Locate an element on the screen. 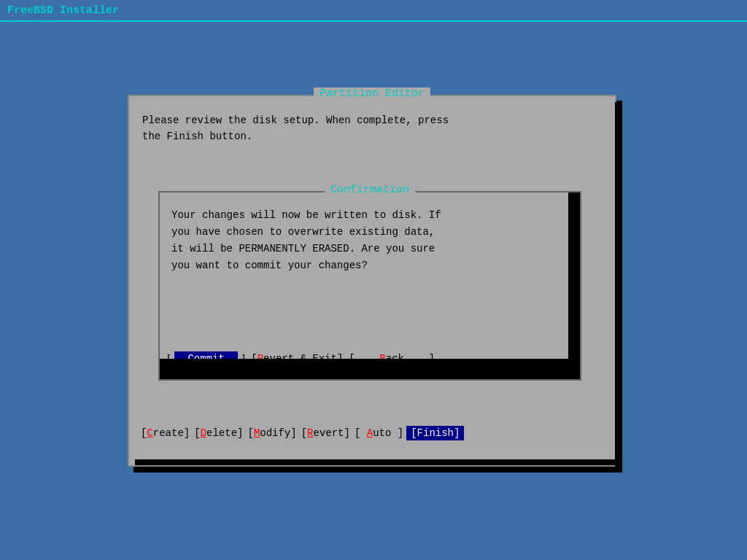  conf-line3: it will be PERMANENTLY ERASED. Are you s… is located at coordinates (370, 249).